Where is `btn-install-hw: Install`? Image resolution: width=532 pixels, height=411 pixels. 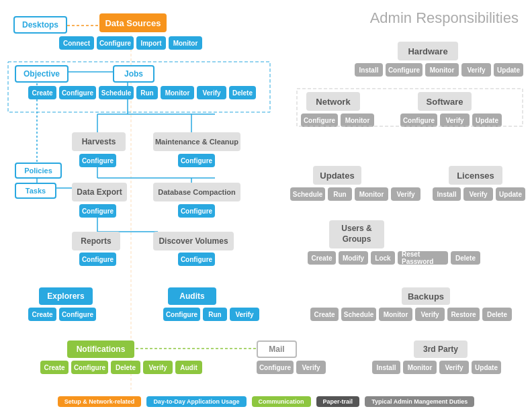
btn-install-hw: Install is located at coordinates (369, 70).